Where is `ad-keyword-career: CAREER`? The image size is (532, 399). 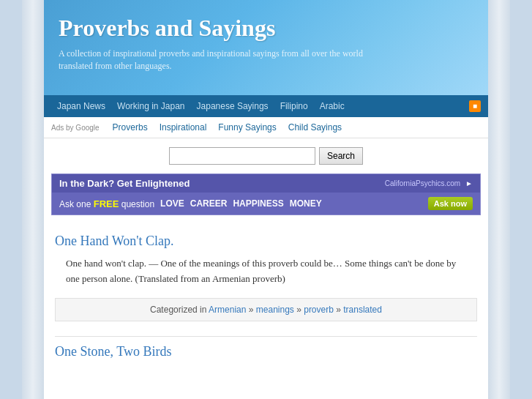
ad-keyword-career: CAREER is located at coordinates (209, 204).